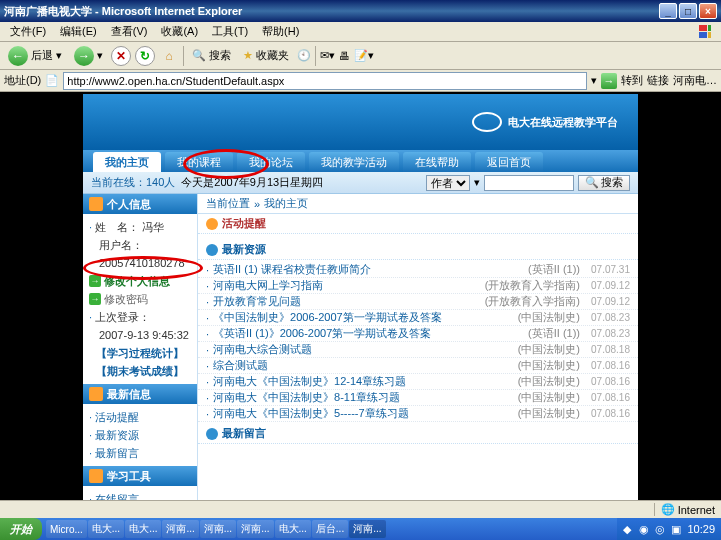 Image resolution: width=721 pixels, height=540 pixels. Describe the element at coordinates (701, 529) in the screenshot. I see `clock: 10:29` at that location.